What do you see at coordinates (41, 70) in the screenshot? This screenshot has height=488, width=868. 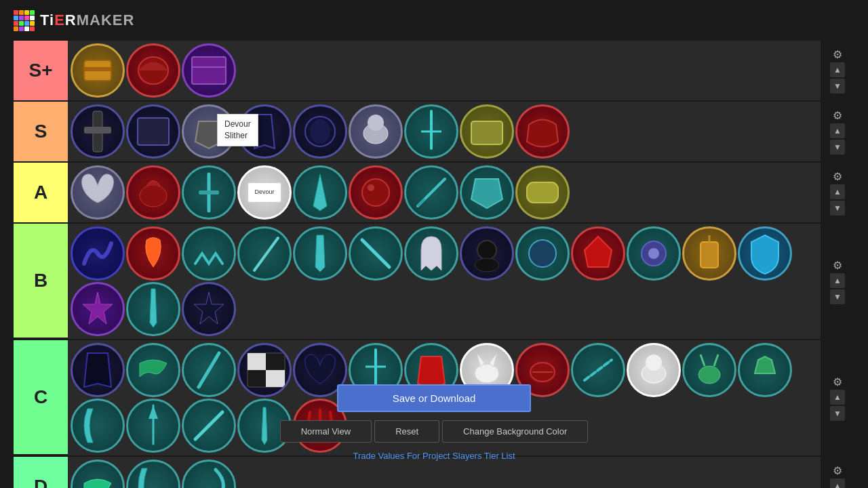 I see `tier-label-splus: S+` at bounding box center [41, 70].